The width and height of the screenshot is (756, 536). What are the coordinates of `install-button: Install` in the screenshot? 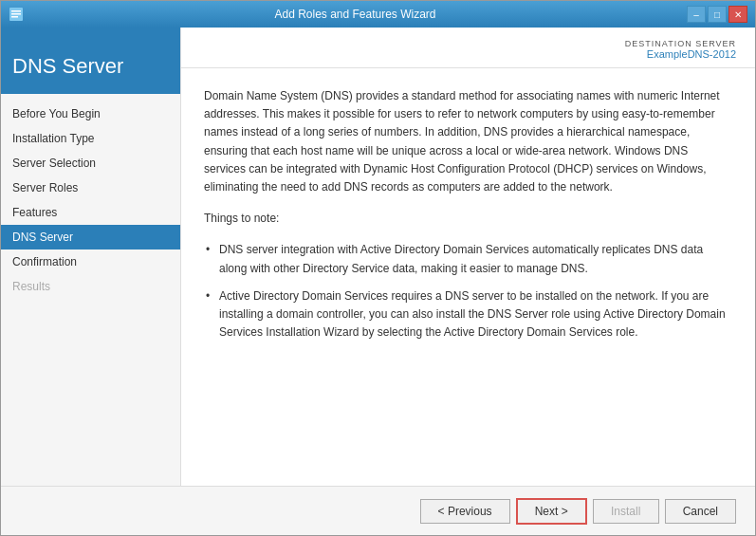 It's located at (626, 511).